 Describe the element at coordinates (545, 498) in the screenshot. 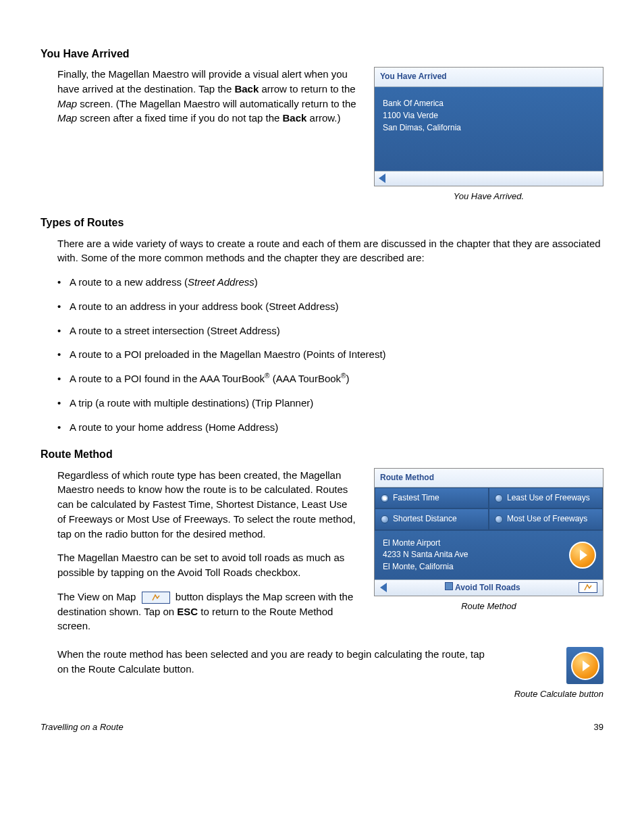

I see `rm-option-least-freeways: Least Use of Freeways` at that location.